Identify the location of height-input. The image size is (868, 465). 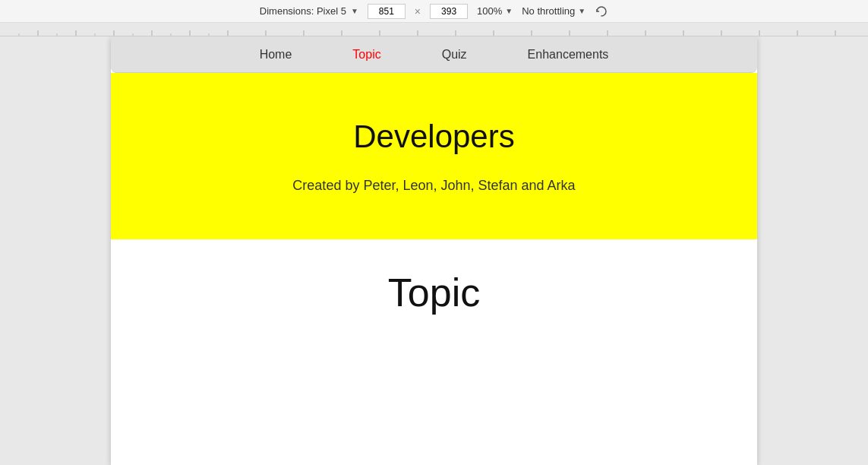
(449, 11).